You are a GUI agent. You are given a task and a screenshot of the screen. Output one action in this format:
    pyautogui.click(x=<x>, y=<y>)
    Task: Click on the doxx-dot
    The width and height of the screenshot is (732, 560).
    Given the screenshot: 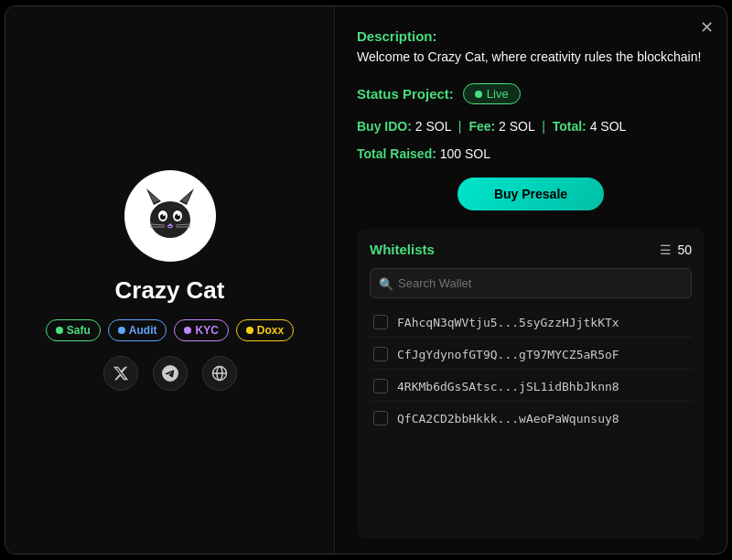 What is the action you would take?
    pyautogui.click(x=250, y=330)
    